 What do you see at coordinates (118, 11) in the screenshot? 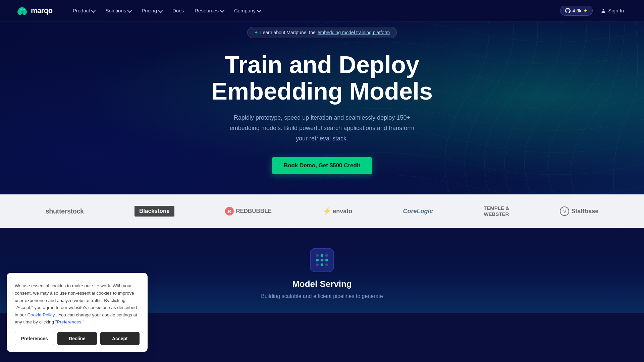
I see `nav-solutions: Solutions` at bounding box center [118, 11].